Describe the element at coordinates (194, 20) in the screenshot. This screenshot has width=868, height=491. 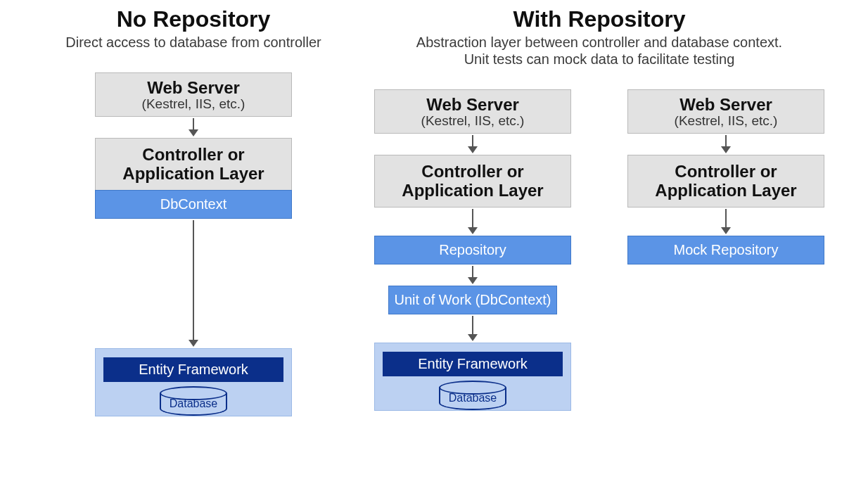
I see `no-repo-title: No Repository` at that location.